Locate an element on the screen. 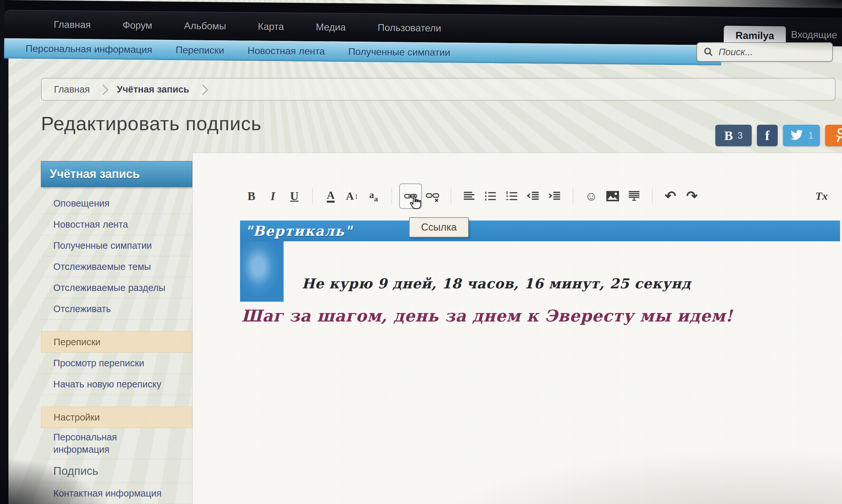 The height and width of the screenshot is (504, 842). unordered-list-button is located at coordinates (490, 196).